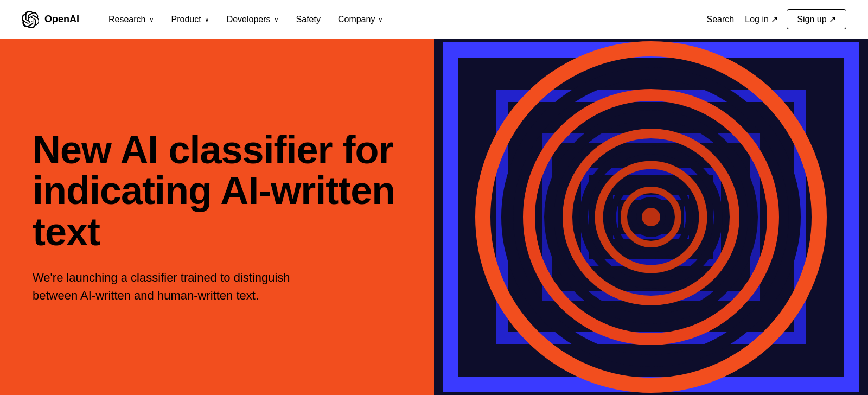  What do you see at coordinates (776, 20) in the screenshot?
I see `nav-actions: Search Log in ↗ Sign up ↗` at bounding box center [776, 20].